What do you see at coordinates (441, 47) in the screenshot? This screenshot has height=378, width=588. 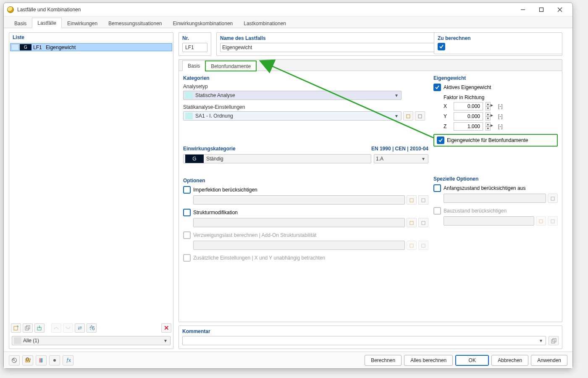 I see `calc-checkbox` at bounding box center [441, 47].